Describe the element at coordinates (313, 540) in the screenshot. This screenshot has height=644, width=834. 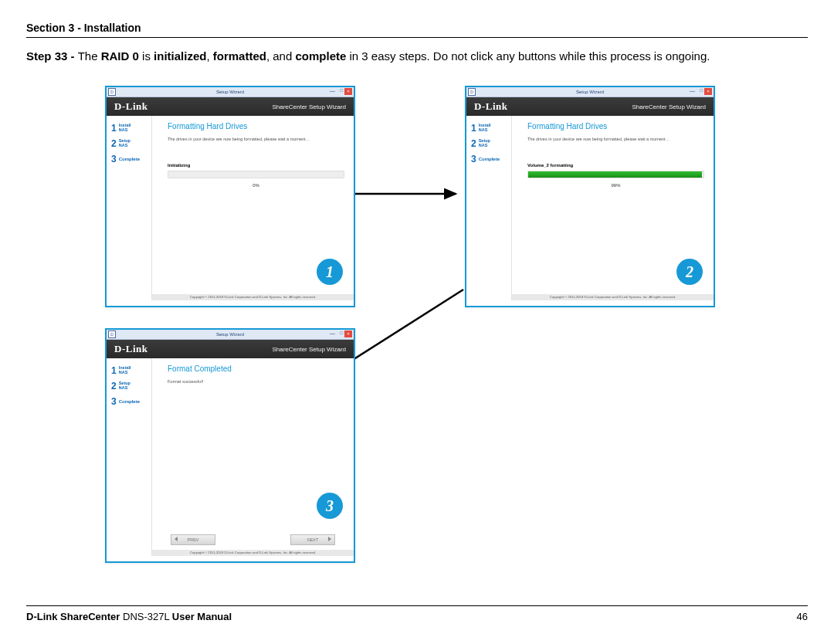
I see `next-button: NEXT` at that location.